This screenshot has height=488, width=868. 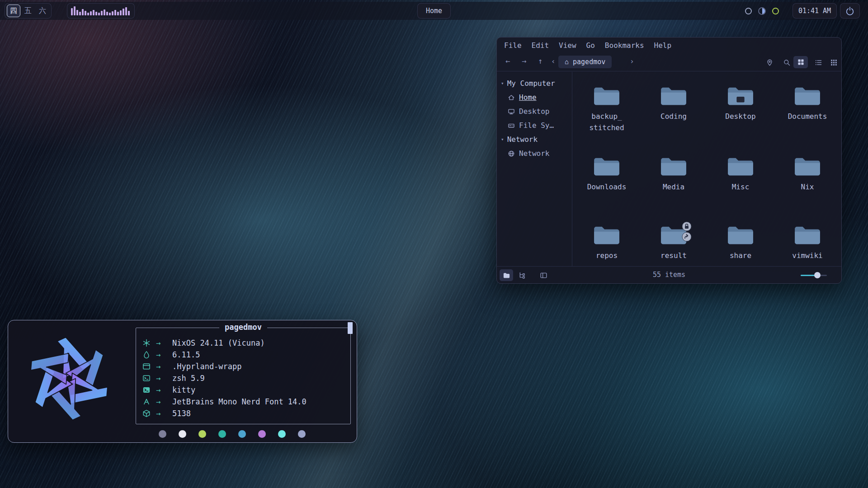 I want to click on file-item-nix: Nix, so click(x=807, y=174).